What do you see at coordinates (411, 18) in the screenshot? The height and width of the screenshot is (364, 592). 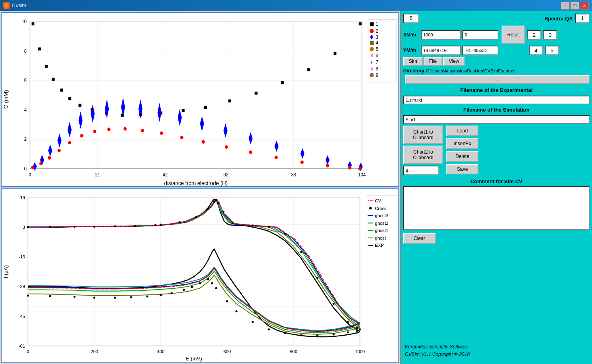 I see `series-number-input` at bounding box center [411, 18].